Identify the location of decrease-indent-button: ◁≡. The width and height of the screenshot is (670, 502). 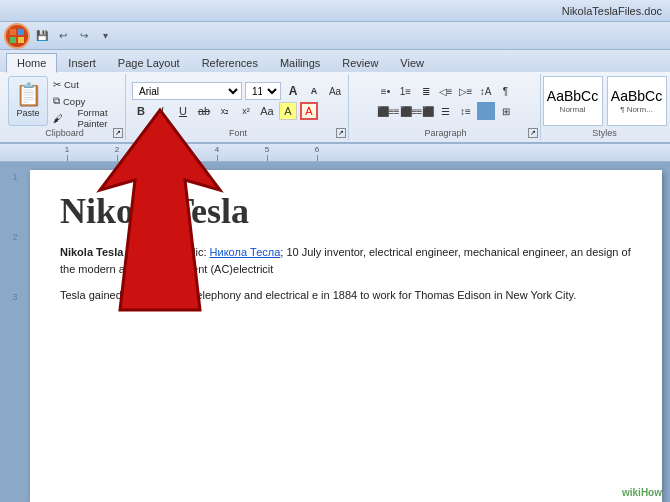
(446, 91).